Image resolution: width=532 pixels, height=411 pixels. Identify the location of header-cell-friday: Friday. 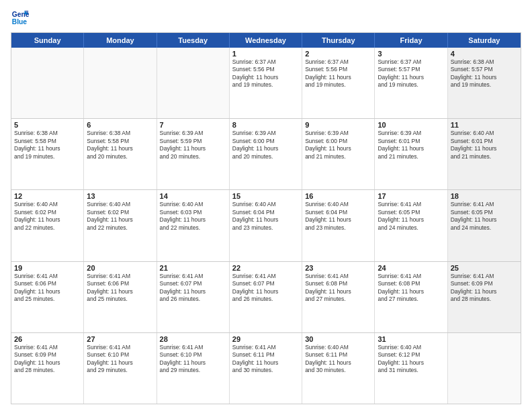
(411, 40).